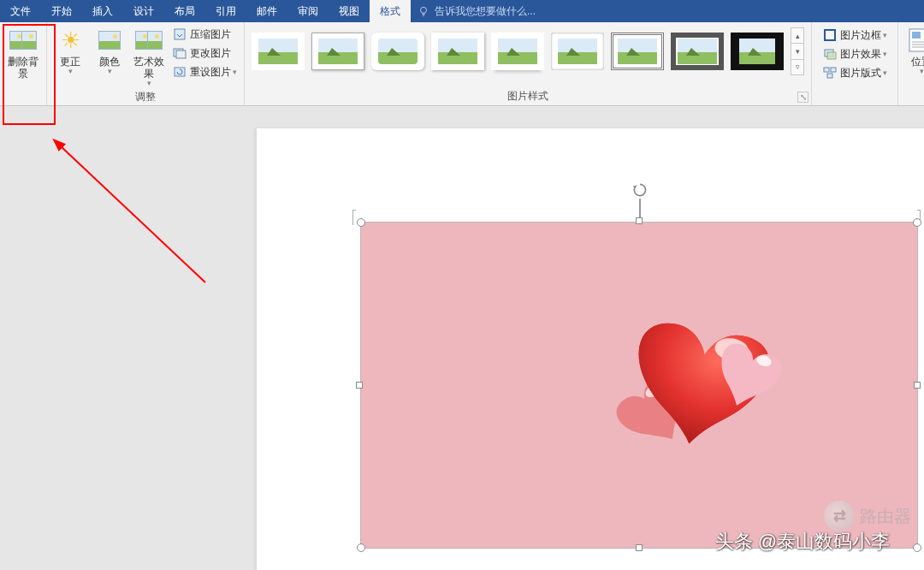 The width and height of the screenshot is (924, 570). Describe the element at coordinates (797, 36) in the screenshot. I see `scroll-up-icon: ▴` at that location.